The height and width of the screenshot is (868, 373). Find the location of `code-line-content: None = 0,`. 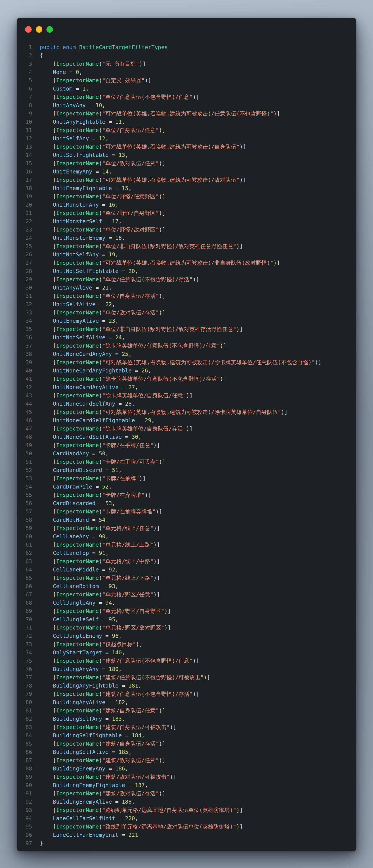

code-line-content: None = 0, is located at coordinates (61, 72).